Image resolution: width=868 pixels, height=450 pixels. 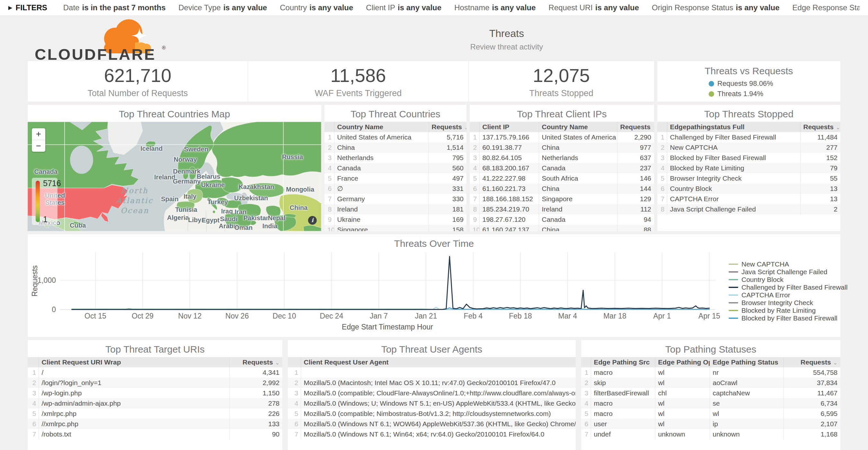 I want to click on table-row: 3Netherlands795, so click(x=396, y=158).